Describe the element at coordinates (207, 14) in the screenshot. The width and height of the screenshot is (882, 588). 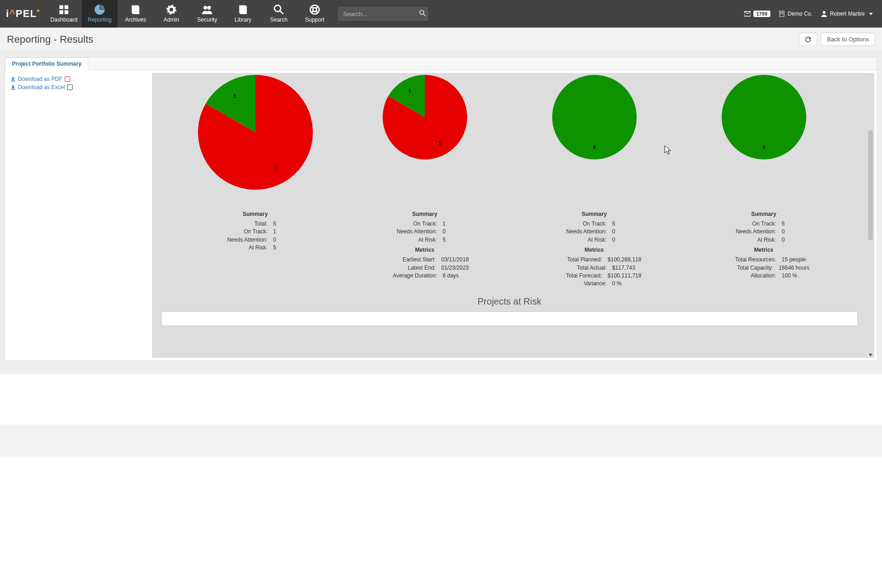
I see `nav-item-security: Security` at that location.